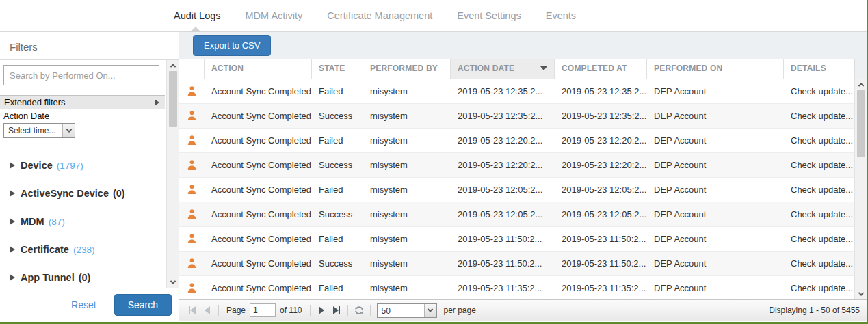  Describe the element at coordinates (819, 68) in the screenshot. I see `column-header-details: DETAILS` at that location.